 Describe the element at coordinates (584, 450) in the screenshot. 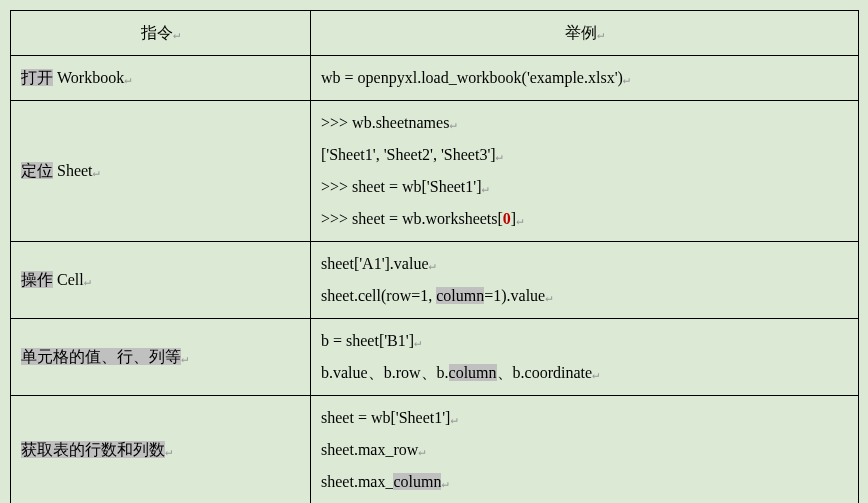

I see `example-cell-line: sheet.max_row↵` at that location.